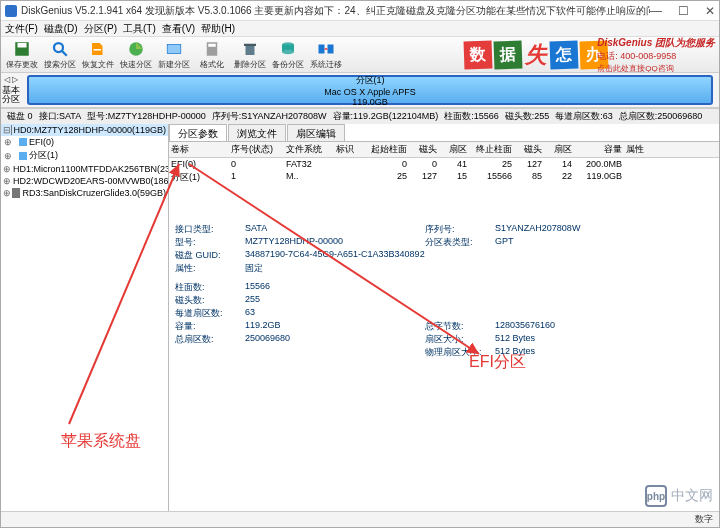  What do you see at coordinates (257, 132) in the screenshot?
I see `tab-browse-files: 浏览文件` at bounding box center [257, 132].